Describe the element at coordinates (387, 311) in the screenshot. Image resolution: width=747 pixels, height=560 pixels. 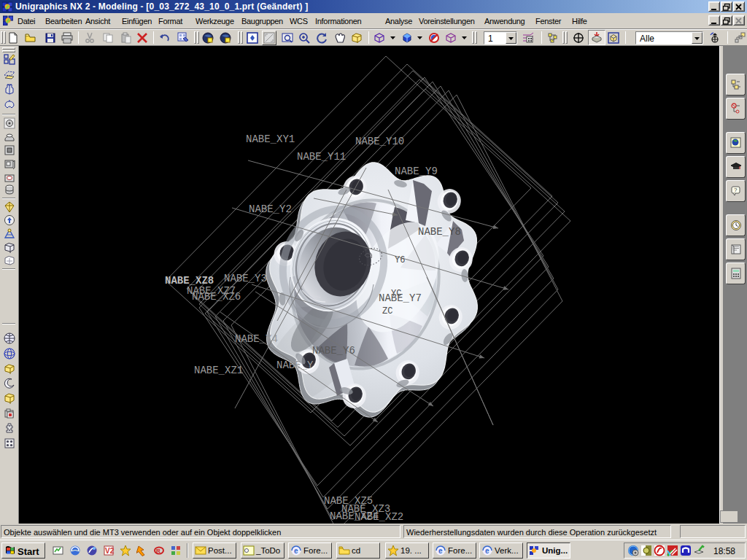
I see `svg-text: ZC` at that location.